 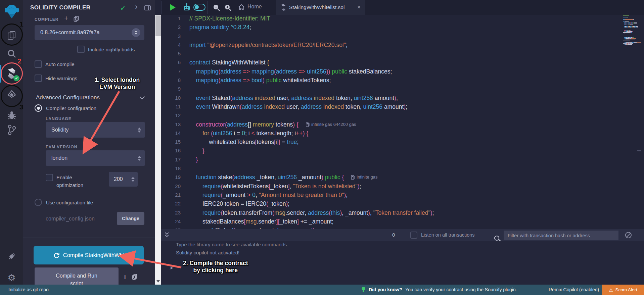 I want to click on code-line: 12, so click(x=393, y=115).